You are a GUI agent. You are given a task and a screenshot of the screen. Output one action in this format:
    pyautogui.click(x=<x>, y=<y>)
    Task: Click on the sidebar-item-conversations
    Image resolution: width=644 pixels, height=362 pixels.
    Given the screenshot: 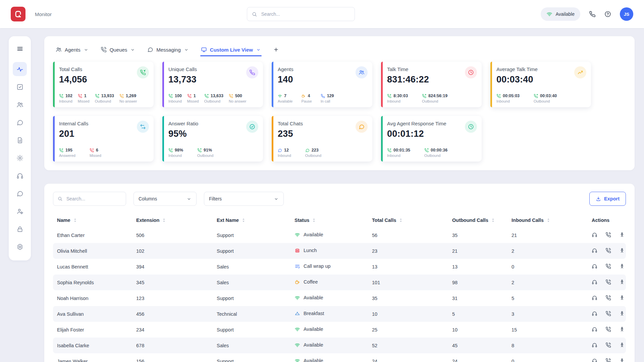 What is the action you would take?
    pyautogui.click(x=20, y=122)
    